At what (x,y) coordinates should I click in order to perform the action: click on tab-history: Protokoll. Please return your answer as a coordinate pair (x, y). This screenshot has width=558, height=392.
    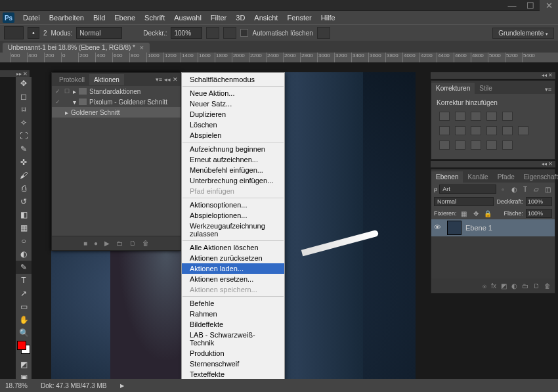
    Looking at the image, I should click on (72, 80).